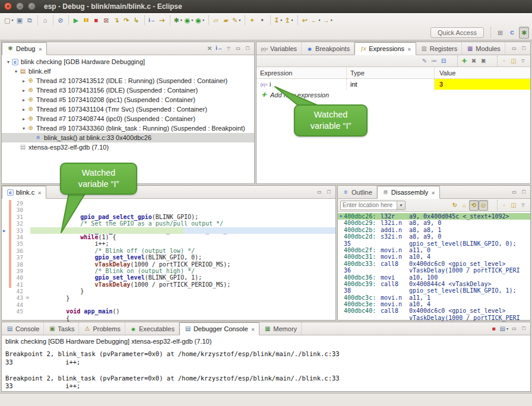  I want to click on close-window-button, so click(8, 6).